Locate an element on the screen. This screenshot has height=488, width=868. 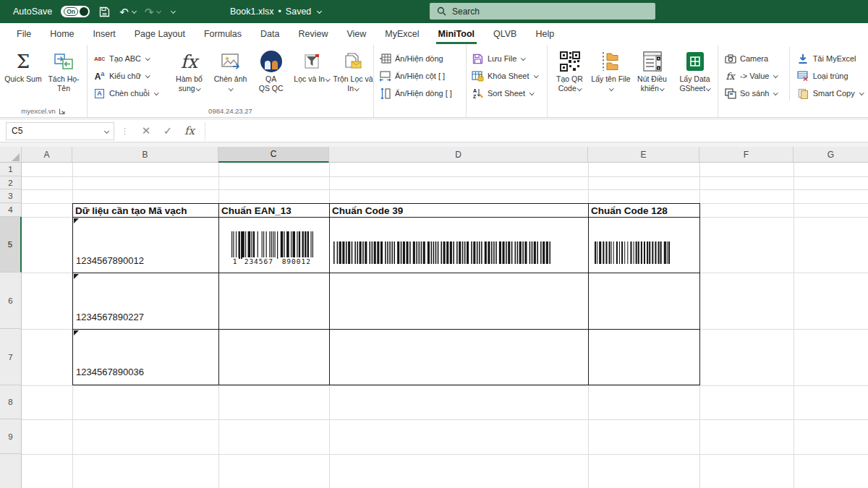
tab-formulas: Formulas is located at coordinates (223, 34).